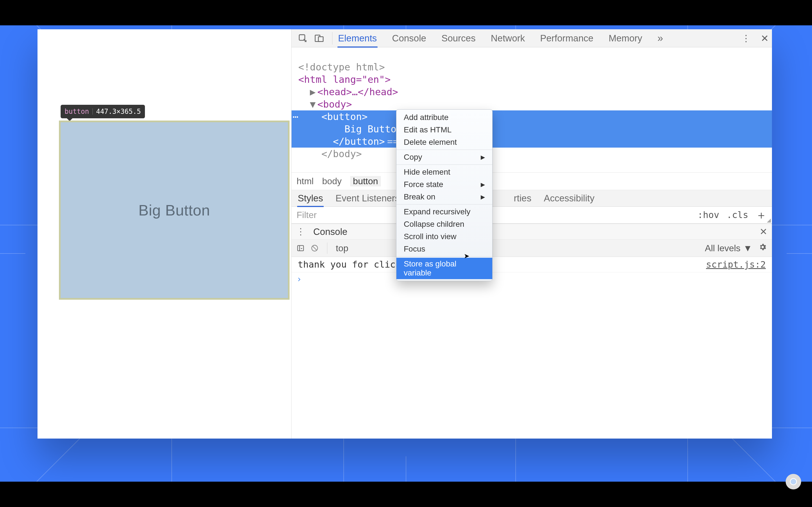  Describe the element at coordinates (315, 248) in the screenshot. I see `clear-console-icon` at that location.